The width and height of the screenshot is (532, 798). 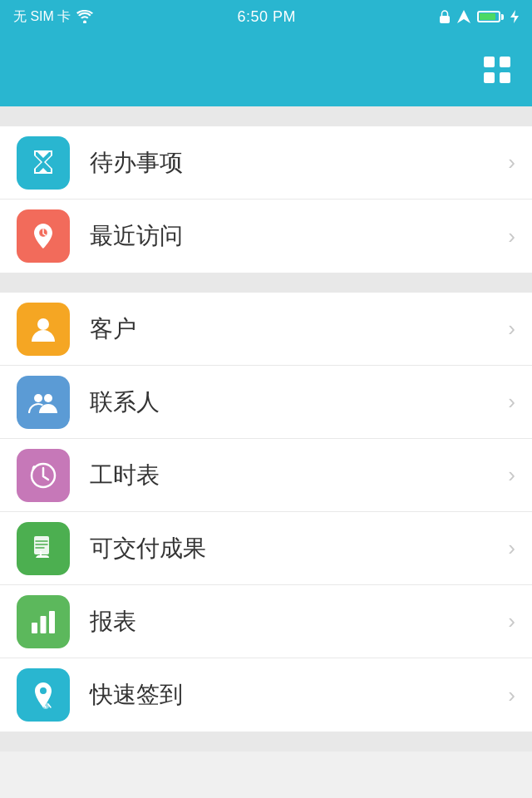 I want to click on grid-icon, so click(x=497, y=70).